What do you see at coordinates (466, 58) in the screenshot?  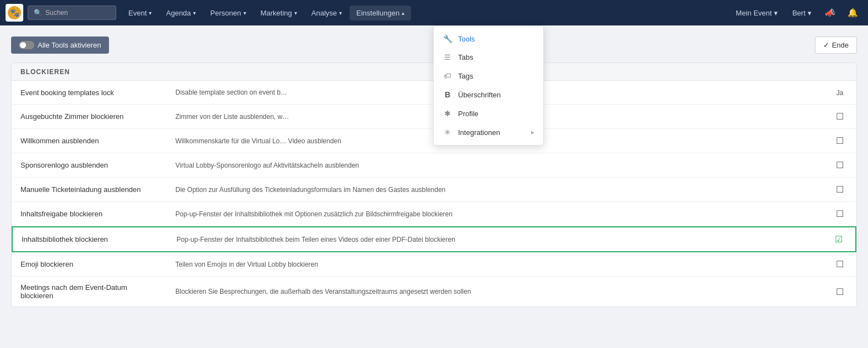 I see `dropdown-label-tabs: Tabs` at bounding box center [466, 58].